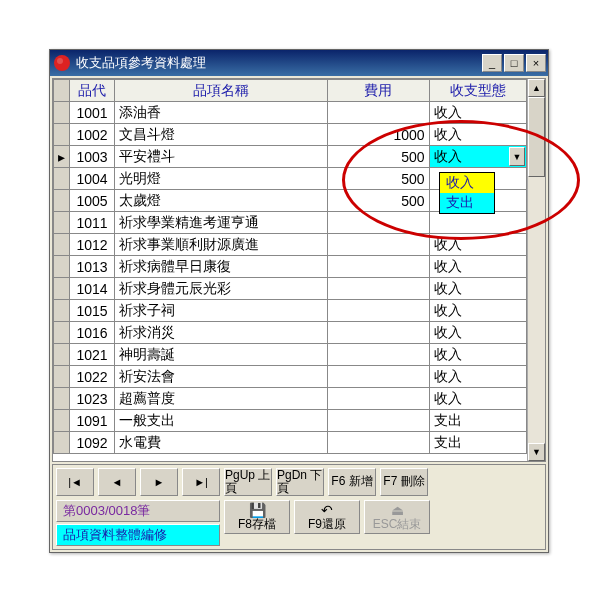 This screenshot has height=599, width=601. Describe the element at coordinates (290, 311) in the screenshot. I see `table-row: 1015祈求子祠收入` at that location.